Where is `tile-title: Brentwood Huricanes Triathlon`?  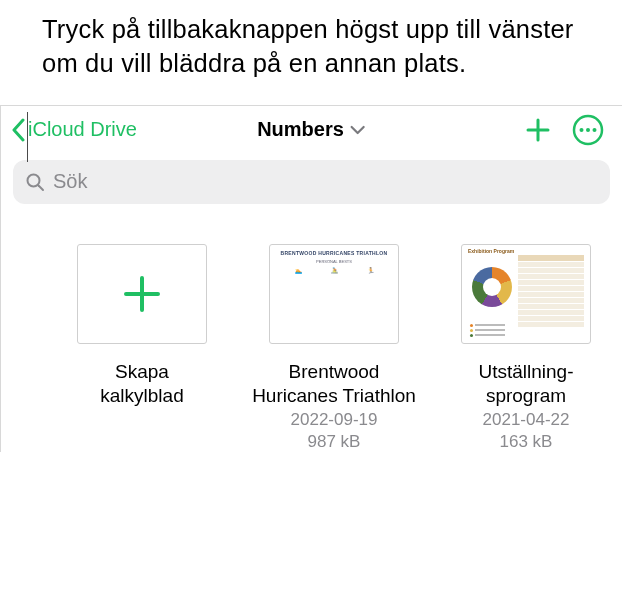
tile-title: Brentwood Huricanes Triathlon is located at coordinates (334, 384).